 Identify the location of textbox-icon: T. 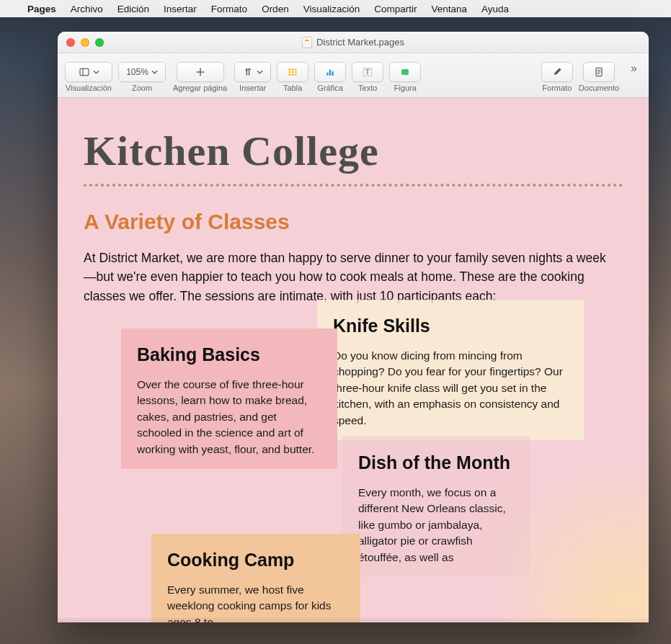
(368, 72).